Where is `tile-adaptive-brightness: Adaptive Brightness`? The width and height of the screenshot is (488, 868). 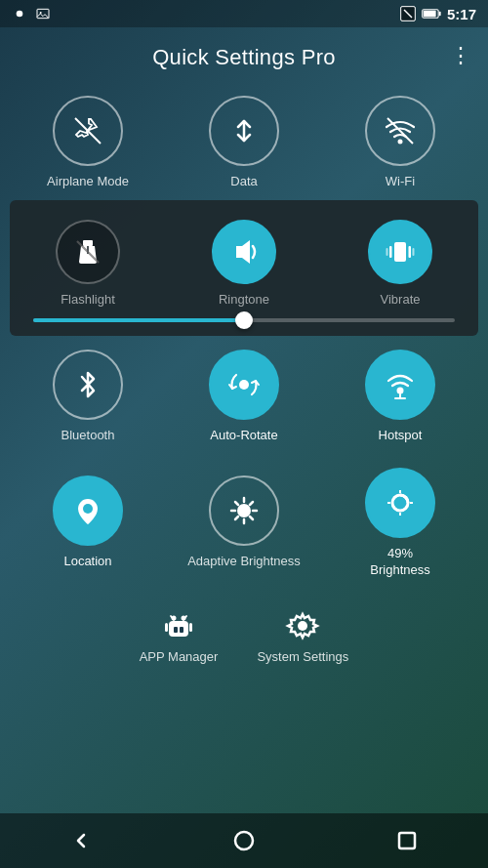
tile-adaptive-brightness: Adaptive Brightness is located at coordinates (244, 521).